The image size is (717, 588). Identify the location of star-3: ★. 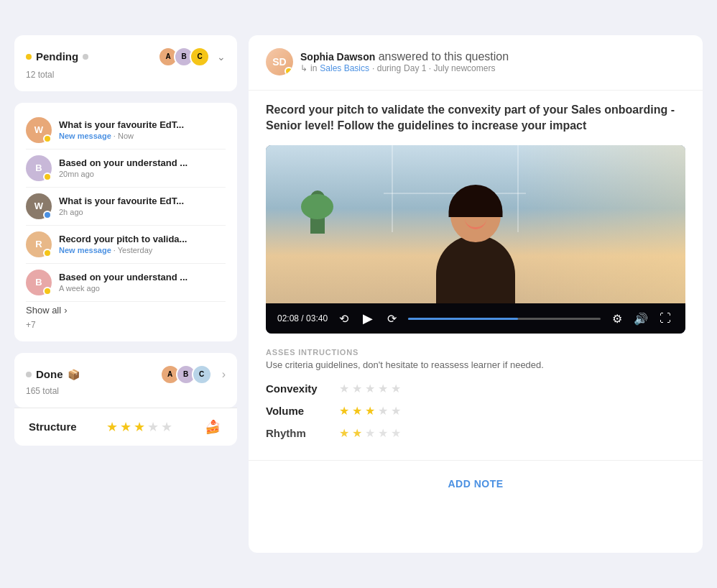
(139, 427).